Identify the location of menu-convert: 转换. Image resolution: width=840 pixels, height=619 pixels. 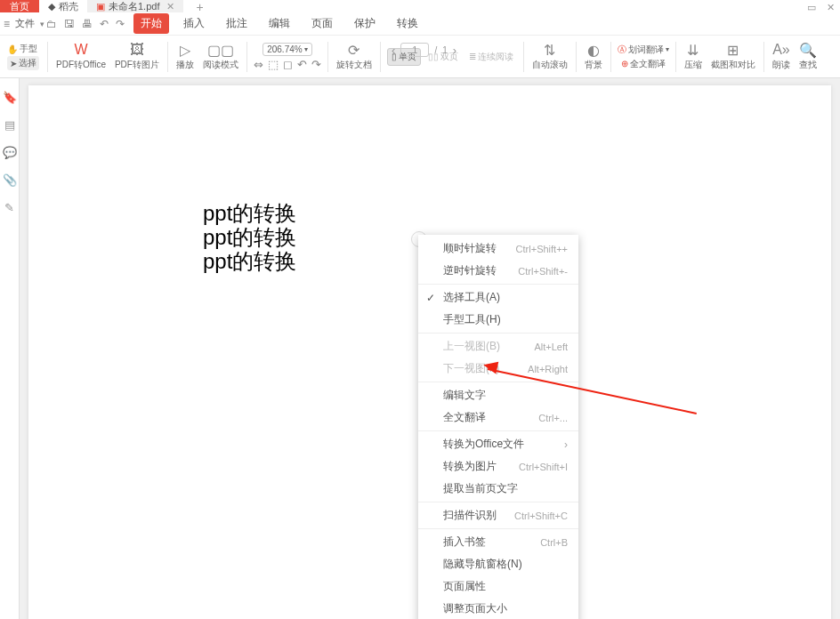
(408, 23).